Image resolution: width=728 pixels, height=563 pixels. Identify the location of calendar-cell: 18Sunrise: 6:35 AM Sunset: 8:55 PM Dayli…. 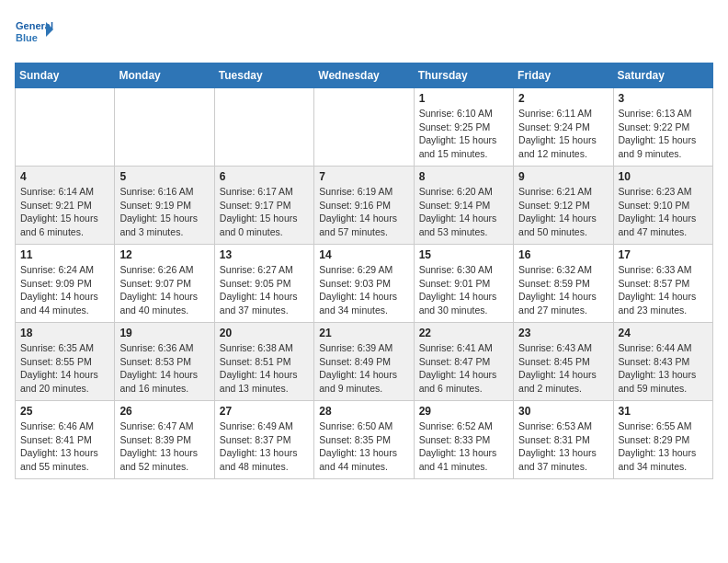
(65, 362).